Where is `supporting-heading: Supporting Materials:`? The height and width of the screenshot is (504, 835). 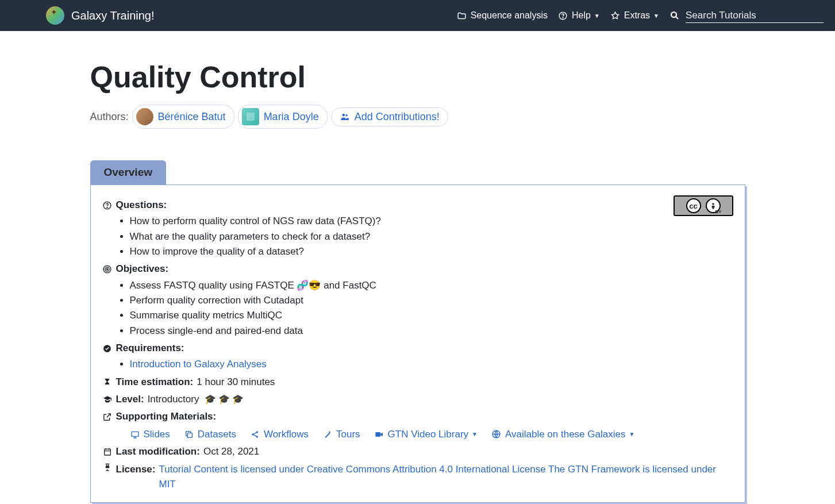 supporting-heading: Supporting Materials: is located at coordinates (418, 417).